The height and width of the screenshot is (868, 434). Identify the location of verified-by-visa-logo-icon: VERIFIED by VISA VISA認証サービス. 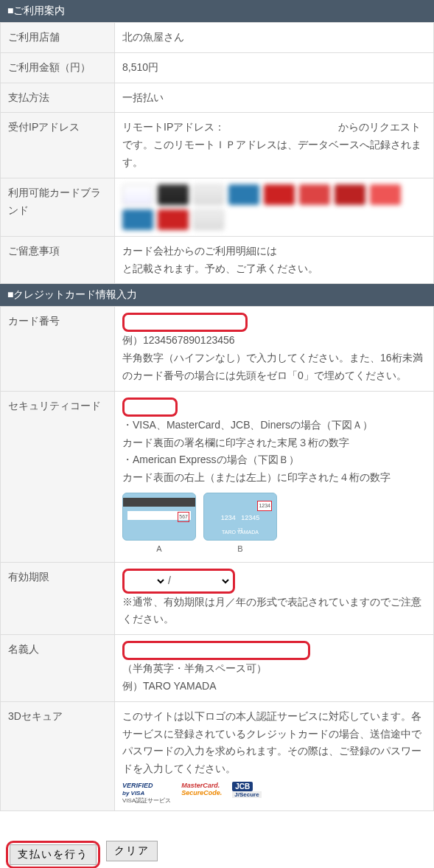
(147, 794).